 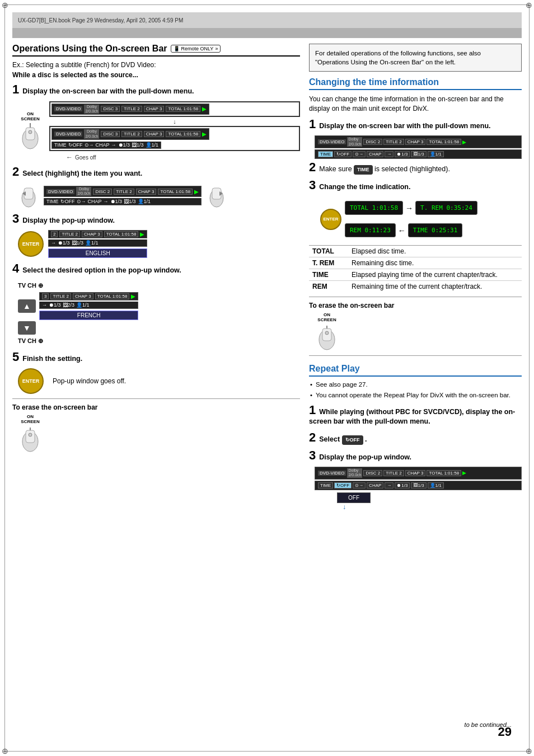 What do you see at coordinates (97, 234) in the screenshot?
I see `step3-bar-row1: 2 TITLE 2 CHAP 3 TOTAL 1:01:58 ▶` at bounding box center [97, 234].